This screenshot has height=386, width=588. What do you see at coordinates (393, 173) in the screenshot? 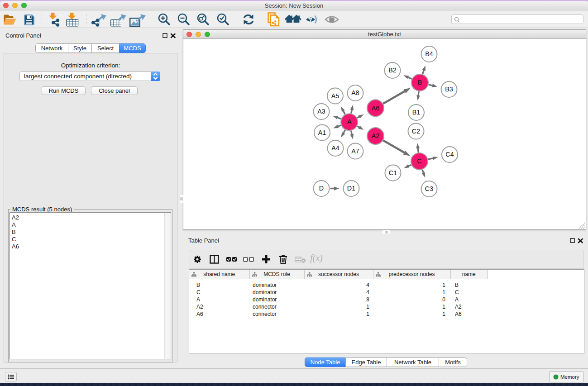
I see `svg-text: C1` at bounding box center [393, 173].